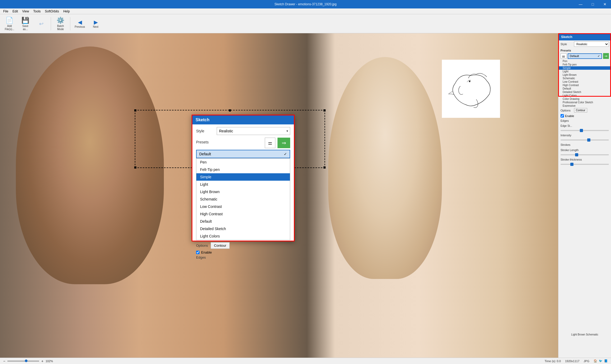 This screenshot has height=364, width=611. Describe the element at coordinates (10, 24) in the screenshot. I see `add-files-button: 📄 AddFile(s)...` at that location.